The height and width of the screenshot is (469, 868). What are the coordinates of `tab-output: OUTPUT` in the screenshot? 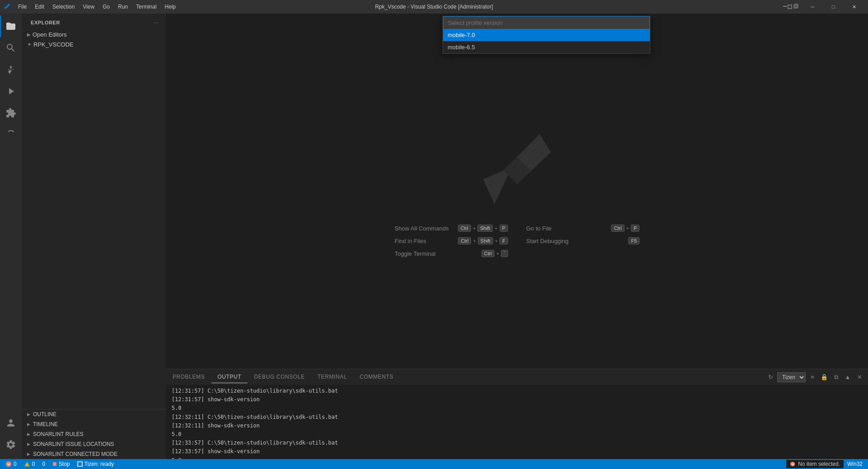 It's located at (229, 377).